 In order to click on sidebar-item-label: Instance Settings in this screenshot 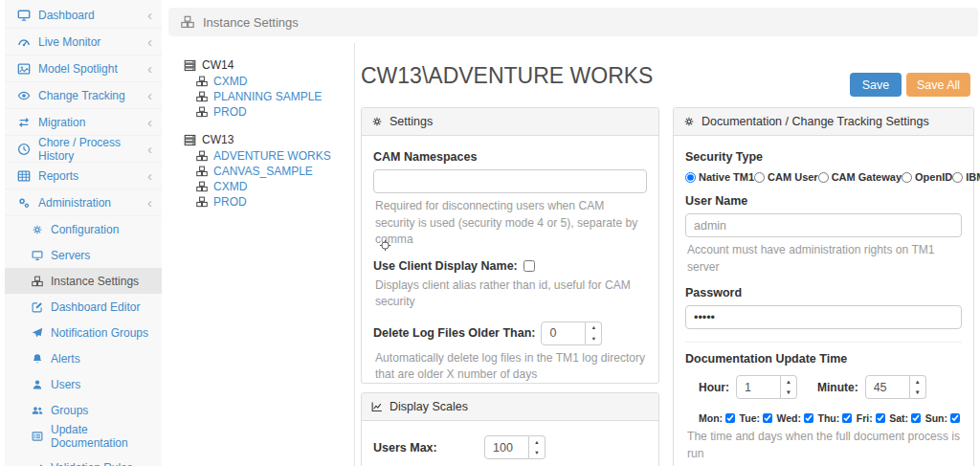, I will do `click(95, 281)`.